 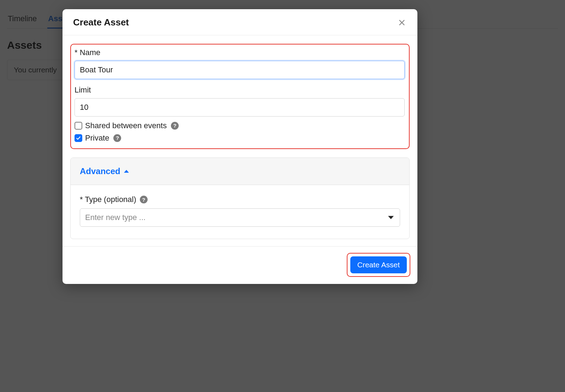 I want to click on limit-label: Limit, so click(x=239, y=90).